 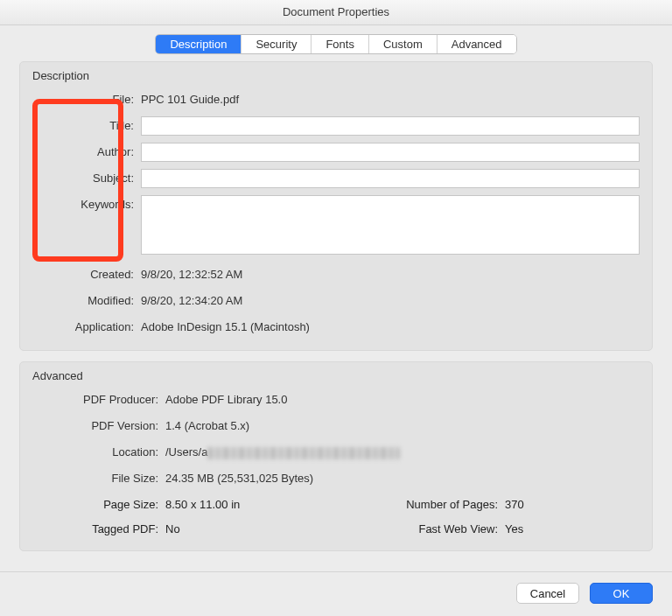 What do you see at coordinates (402, 479) in the screenshot?
I see `filesize-value: 24.35 MB (25,531,025 Bytes)` at bounding box center [402, 479].